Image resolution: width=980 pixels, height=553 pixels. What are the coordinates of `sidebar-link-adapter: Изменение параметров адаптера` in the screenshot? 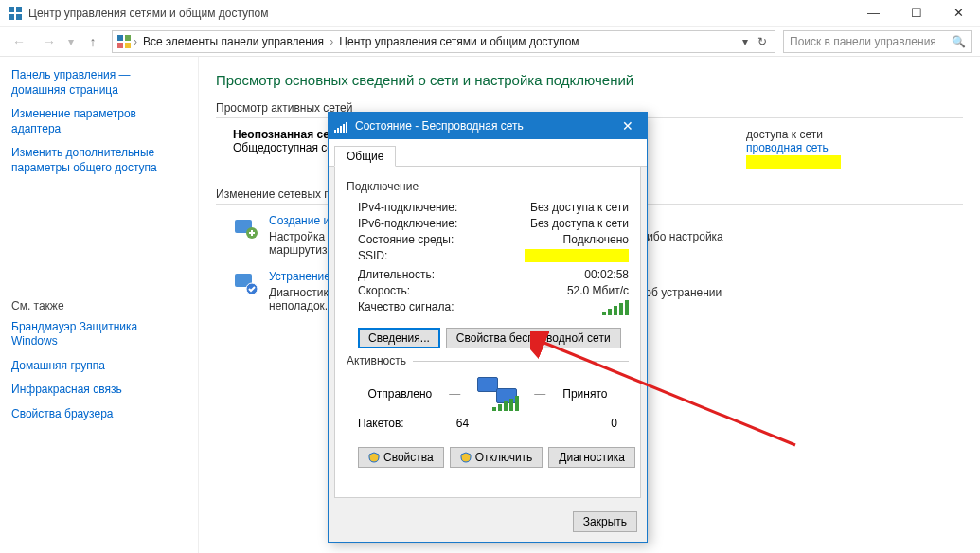 It's located at (98, 121).